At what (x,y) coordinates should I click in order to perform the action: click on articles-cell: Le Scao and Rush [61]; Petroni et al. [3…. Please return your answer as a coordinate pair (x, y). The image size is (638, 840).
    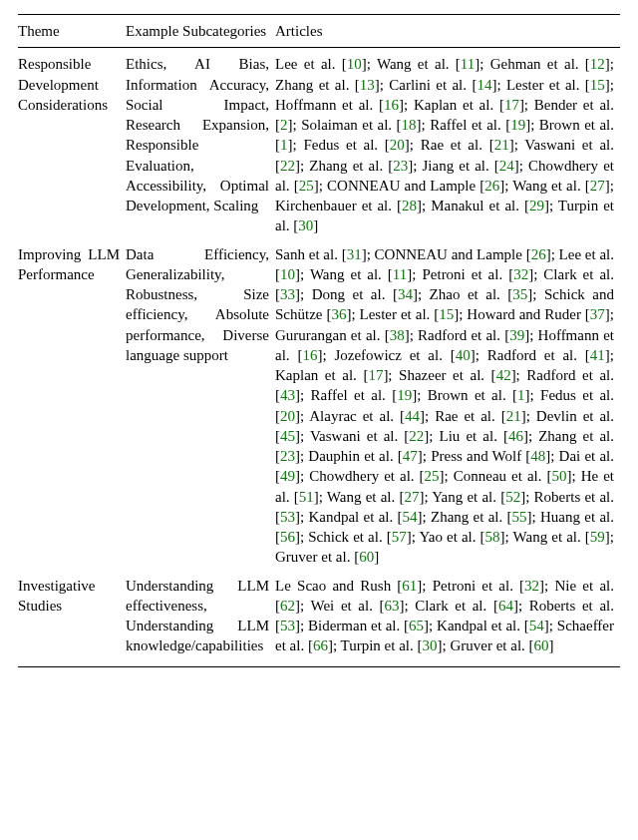
    Looking at the image, I should click on (448, 619).